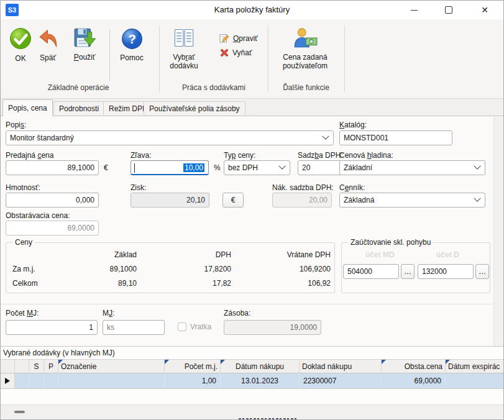 The image size is (504, 420). I want to click on katalog-label: Katalóg:, so click(353, 125).